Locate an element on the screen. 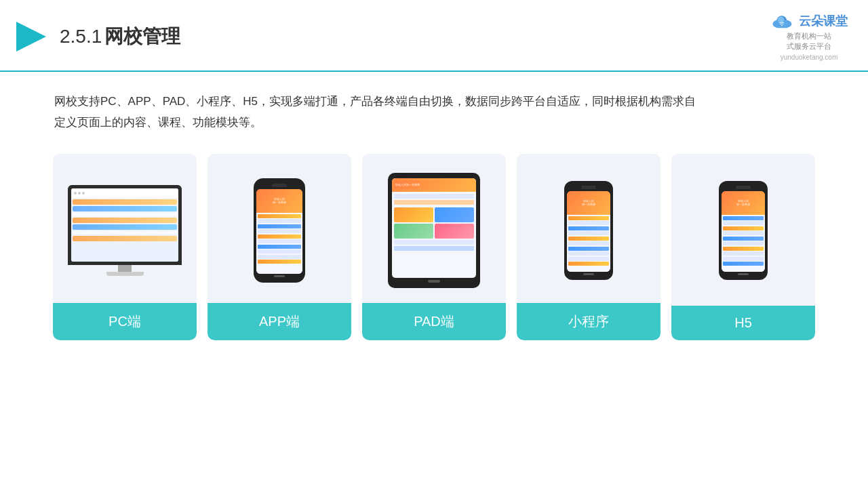 The image size is (868, 488). card-pad-label: PAD端 is located at coordinates (434, 321).